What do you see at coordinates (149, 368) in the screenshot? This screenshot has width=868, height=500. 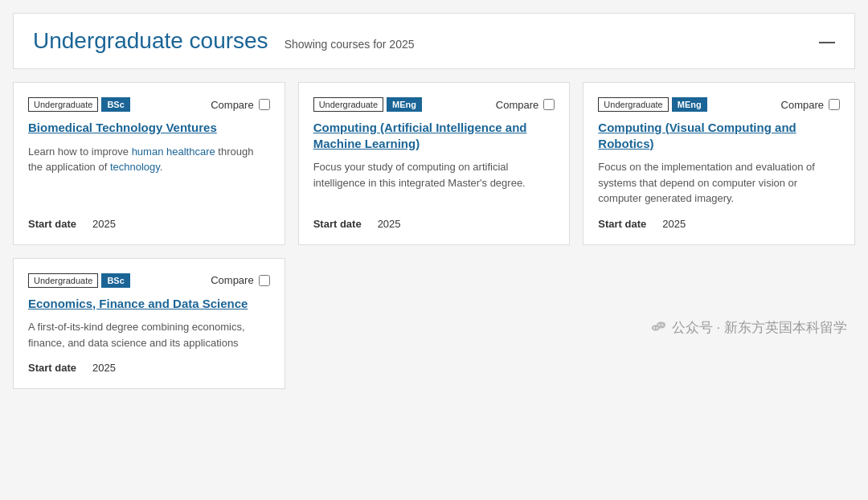 I see `start-date-row-4: Start date 2025` at bounding box center [149, 368].